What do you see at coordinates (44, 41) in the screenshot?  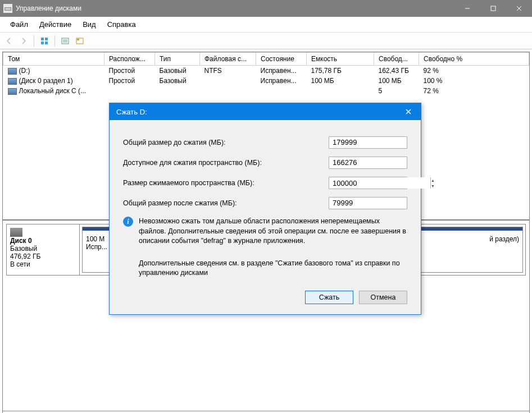 I see `toolbar-refresh` at bounding box center [44, 41].